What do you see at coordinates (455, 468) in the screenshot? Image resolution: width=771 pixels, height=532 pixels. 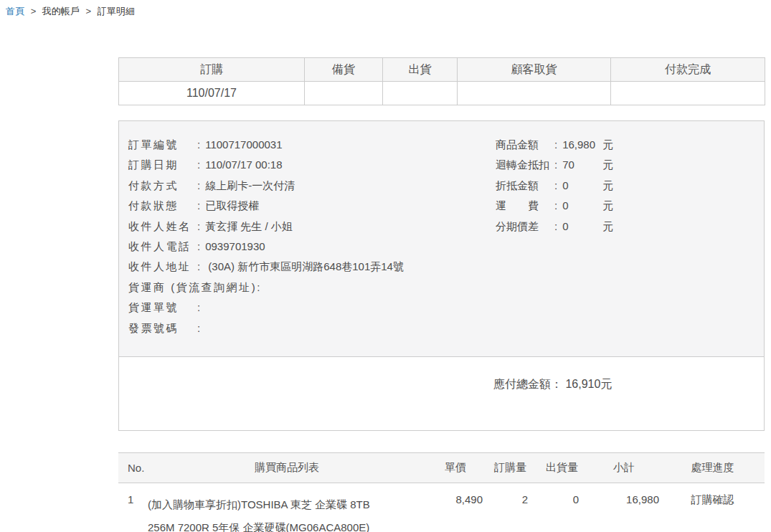 I see `product-col-unit-price: 單價` at bounding box center [455, 468].